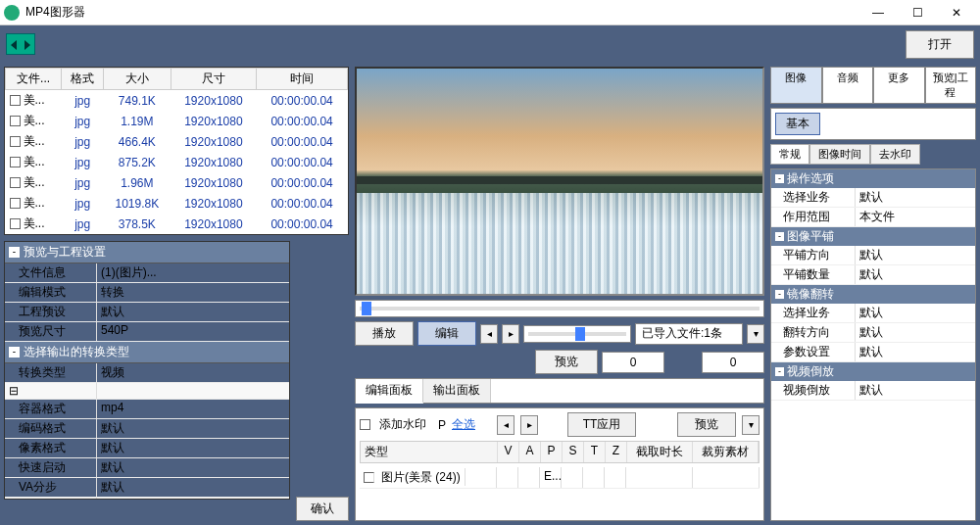 The image size is (980, 525). Describe the element at coordinates (147, 429) in the screenshot. I see `property-row: 编码格式默认` at that location.